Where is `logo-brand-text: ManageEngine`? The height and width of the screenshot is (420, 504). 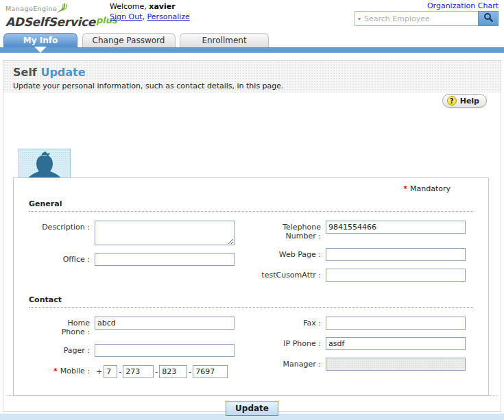 logo-brand-text: ManageEngine is located at coordinates (32, 8).